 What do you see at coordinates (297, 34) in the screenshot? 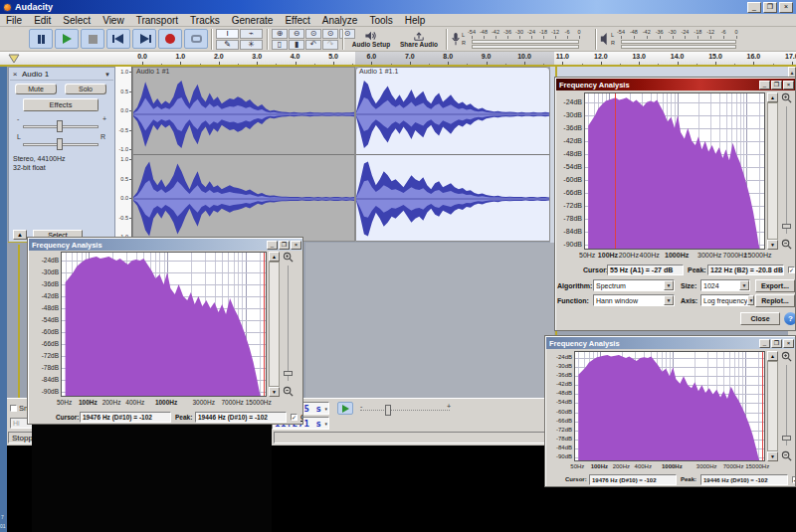
I see `zoom-out-button: ⊖` at bounding box center [297, 34].